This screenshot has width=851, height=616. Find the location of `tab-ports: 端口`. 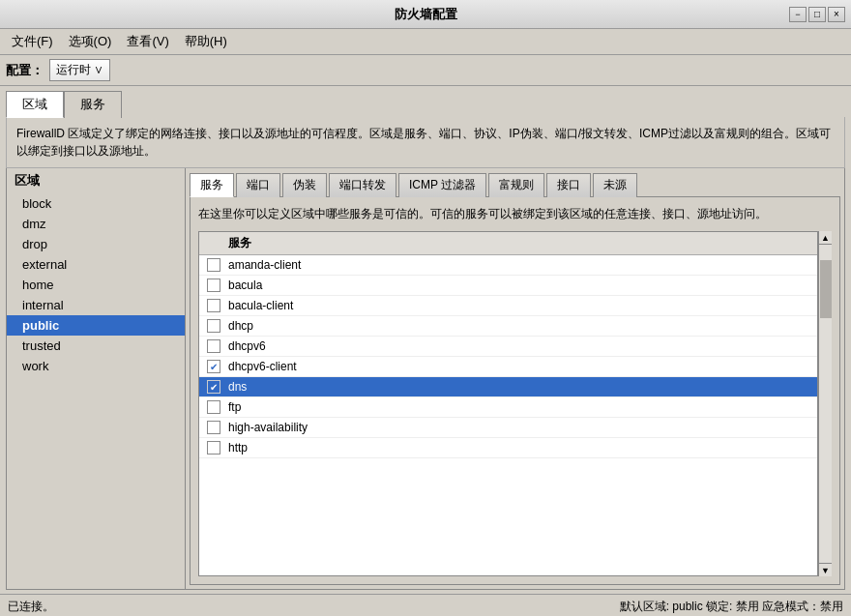

tab-ports: 端口 is located at coordinates (258, 186).